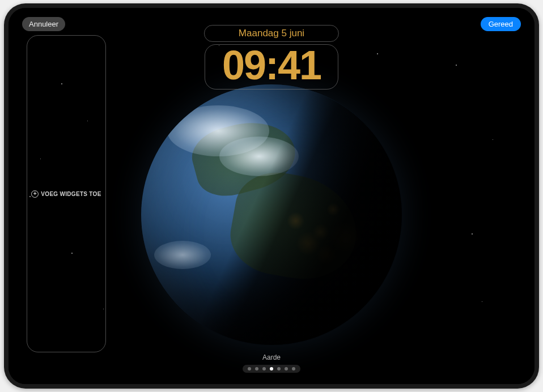 This screenshot has width=543, height=392. Describe the element at coordinates (66, 194) in the screenshot. I see `add-widgets-button: + VOEG WIDGETS TOE` at that location.